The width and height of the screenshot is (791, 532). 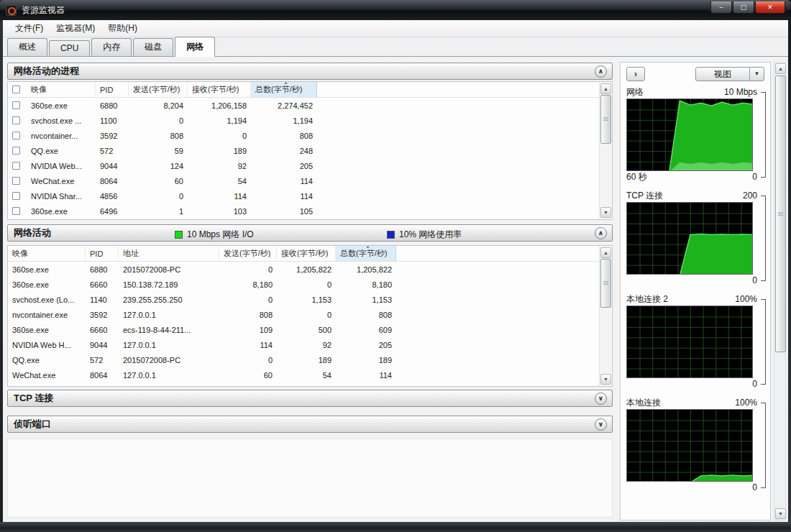 I want to click on table-row: QQ.exe5722015072008-PC0189189, so click(x=310, y=359).